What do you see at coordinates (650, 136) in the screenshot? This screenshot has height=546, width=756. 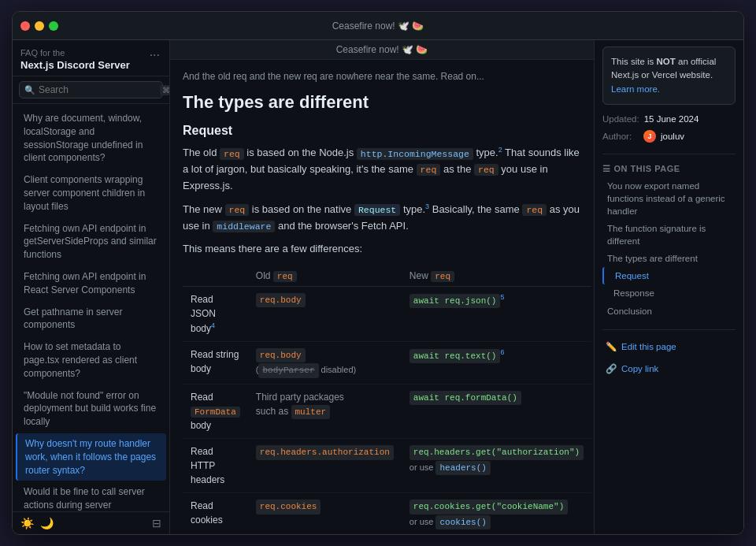 I see `avatar: J` at bounding box center [650, 136].